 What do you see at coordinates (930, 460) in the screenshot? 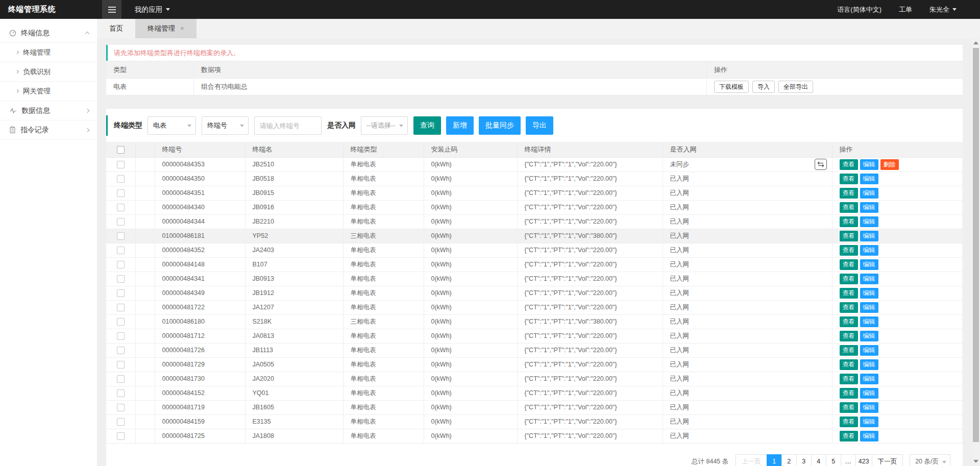
I see `page-size-select: 20 条/页` at bounding box center [930, 460].